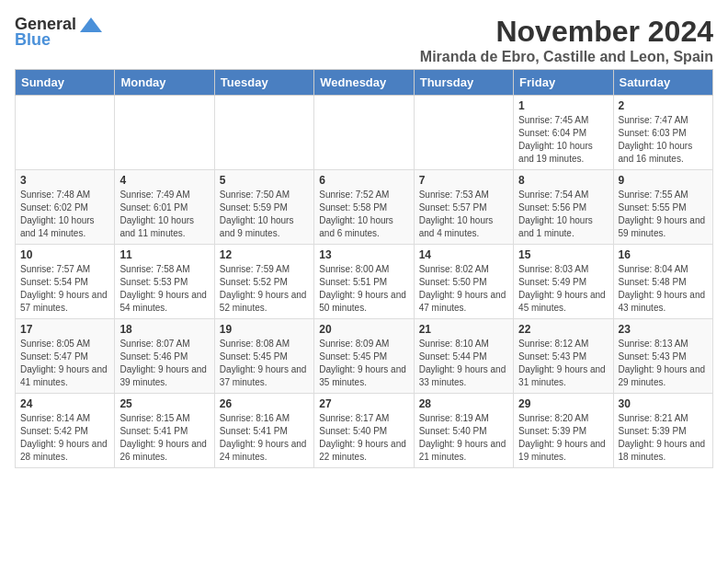  What do you see at coordinates (364, 282) in the screenshot?
I see `calendar-cell: 13Sunrise: 8:00 AM Sunset: 5:51 PM Dayli…` at bounding box center [364, 282].